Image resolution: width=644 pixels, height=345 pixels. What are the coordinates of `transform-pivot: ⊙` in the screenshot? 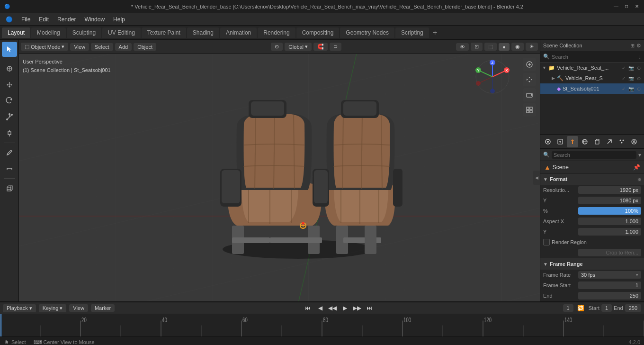 It's located at (277, 46).